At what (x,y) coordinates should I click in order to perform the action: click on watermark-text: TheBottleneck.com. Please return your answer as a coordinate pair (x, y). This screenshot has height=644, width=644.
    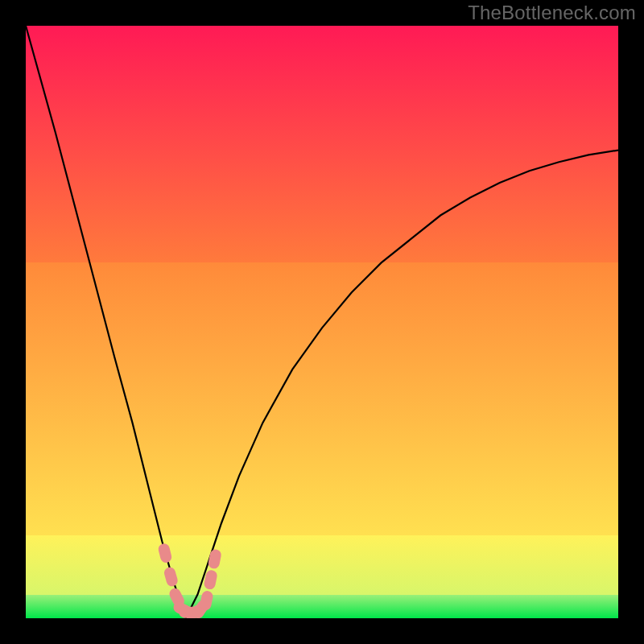
    Looking at the image, I should click on (552, 13).